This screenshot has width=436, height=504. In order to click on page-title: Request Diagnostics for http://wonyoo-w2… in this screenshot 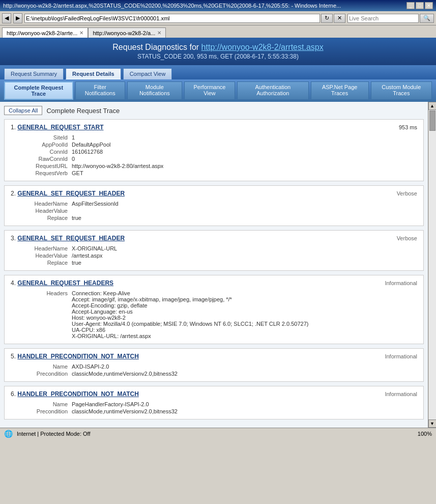, I will do `click(218, 47)`.